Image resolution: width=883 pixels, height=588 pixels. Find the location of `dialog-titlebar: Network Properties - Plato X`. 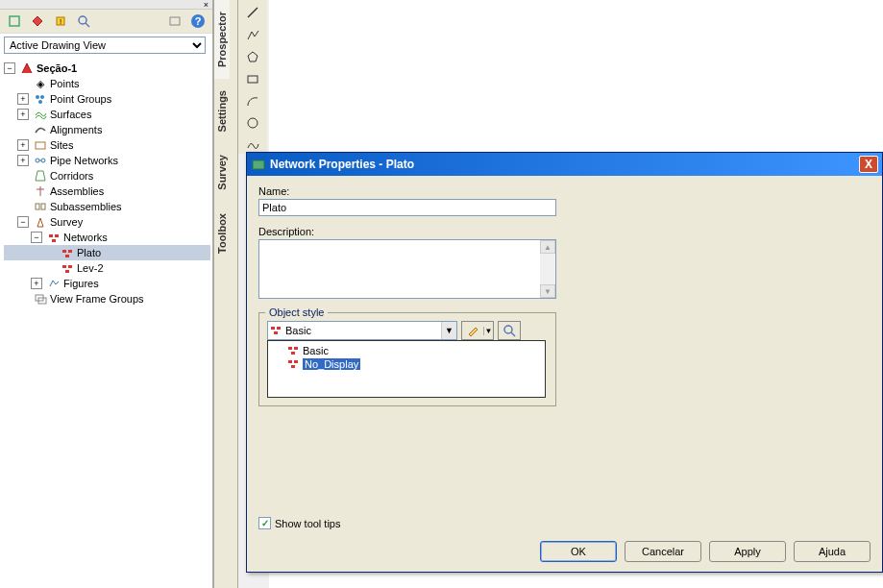

dialog-titlebar: Network Properties - Plato X is located at coordinates (565, 164).